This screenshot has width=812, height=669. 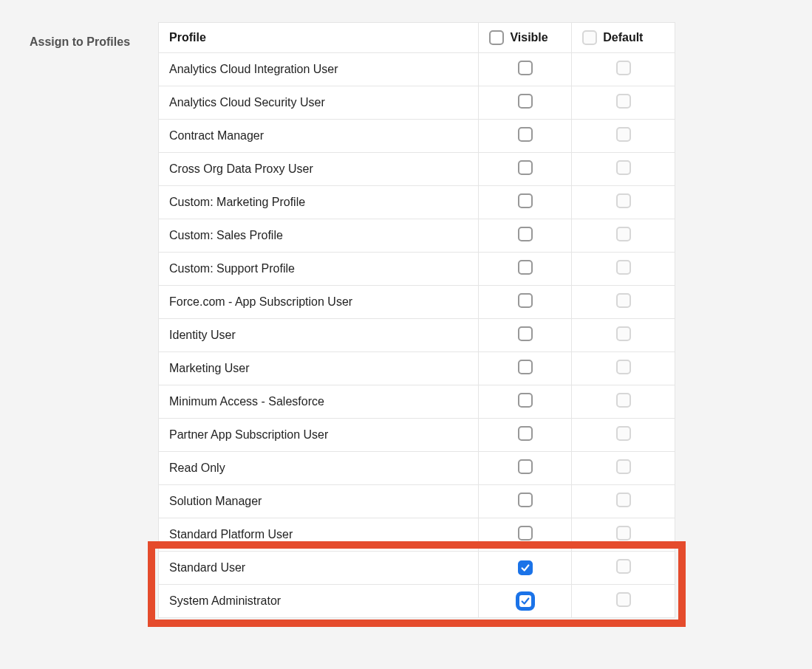 I want to click on profile-name-cell: System Administrator, so click(x=319, y=601).